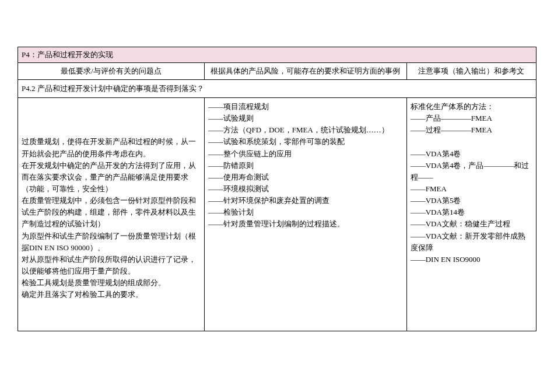 The image size is (554, 392). What do you see at coordinates (306, 189) in the screenshot?
I see `text-line: ——环境模拟测试` at bounding box center [306, 189].